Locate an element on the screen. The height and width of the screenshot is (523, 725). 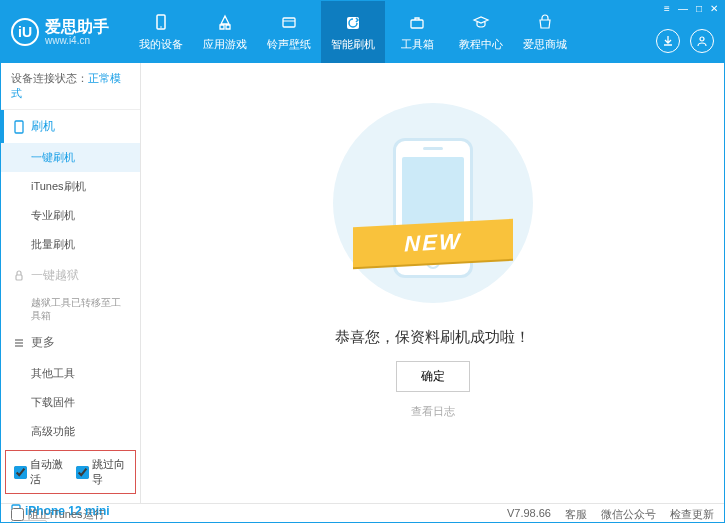
download-button is located at coordinates (668, 41).